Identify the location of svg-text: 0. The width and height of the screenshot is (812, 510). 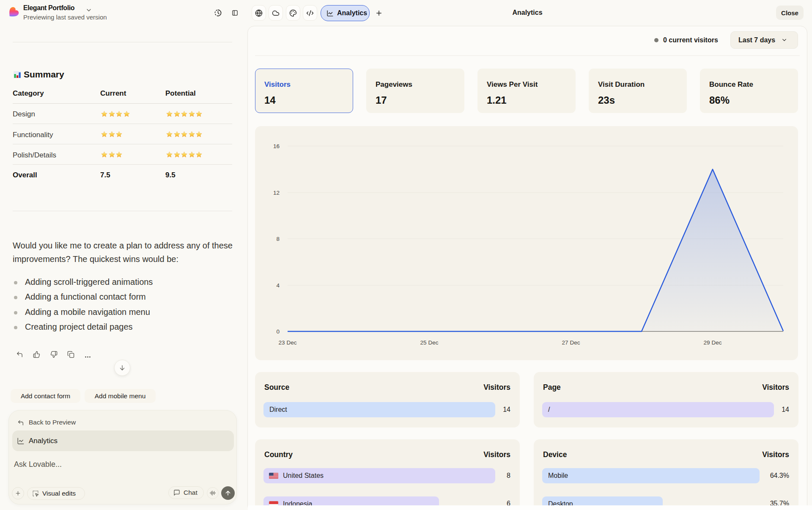
(278, 332).